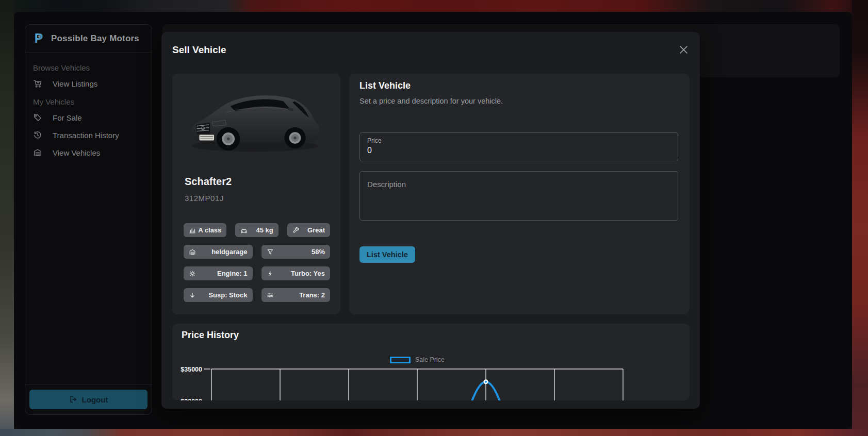  Describe the element at coordinates (244, 230) in the screenshot. I see `car-icon` at that location.